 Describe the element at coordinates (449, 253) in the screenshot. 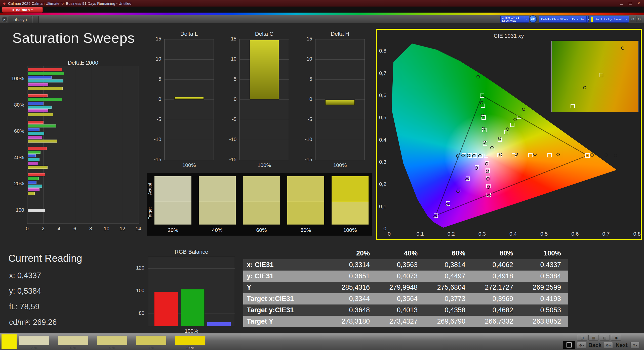

I see `table-header: 60%` at that location.